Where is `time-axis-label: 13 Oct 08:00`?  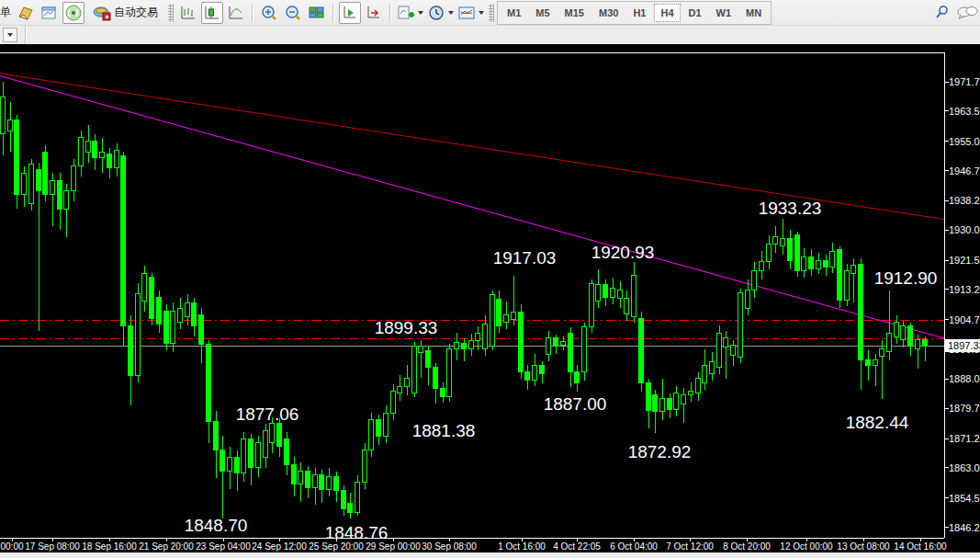 time-axis-label: 13 Oct 08:00 is located at coordinates (863, 546).